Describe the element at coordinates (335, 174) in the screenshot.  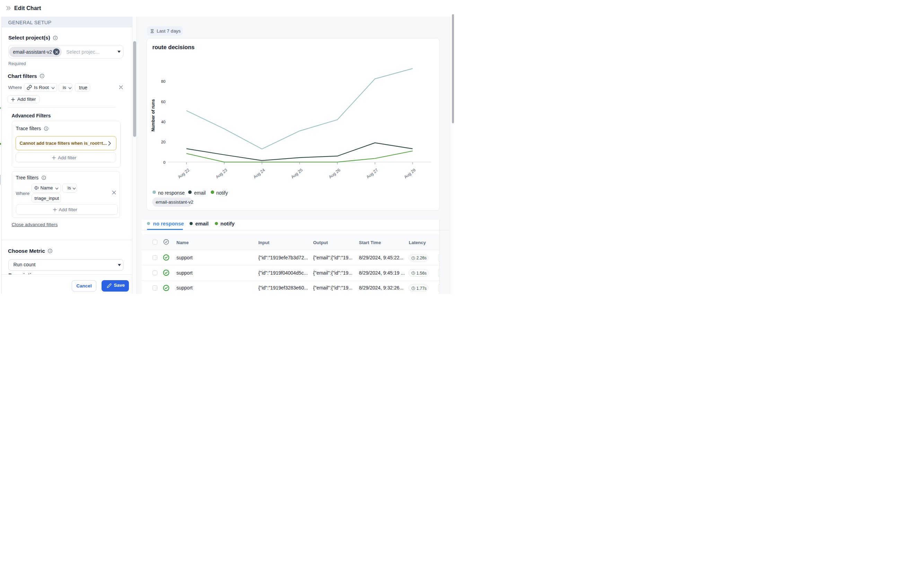
I see `svg-text: Aug 26` at that location.